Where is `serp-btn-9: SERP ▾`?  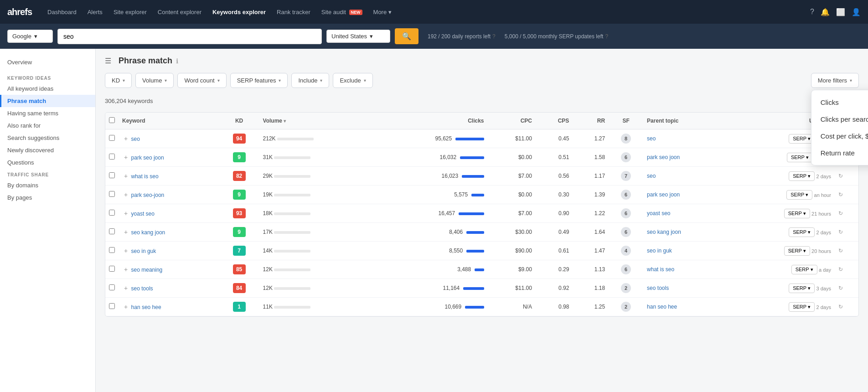
serp-btn-9: SERP ▾ is located at coordinates (801, 307).